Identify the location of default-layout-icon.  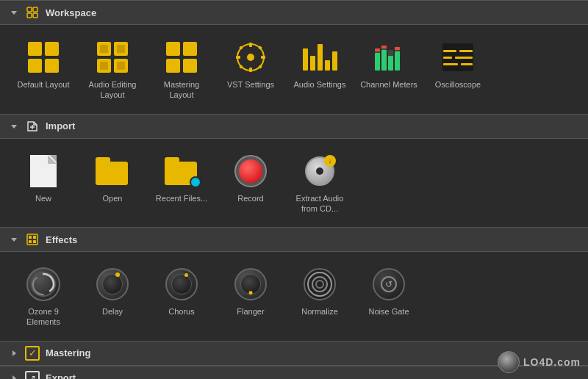
(43, 57).